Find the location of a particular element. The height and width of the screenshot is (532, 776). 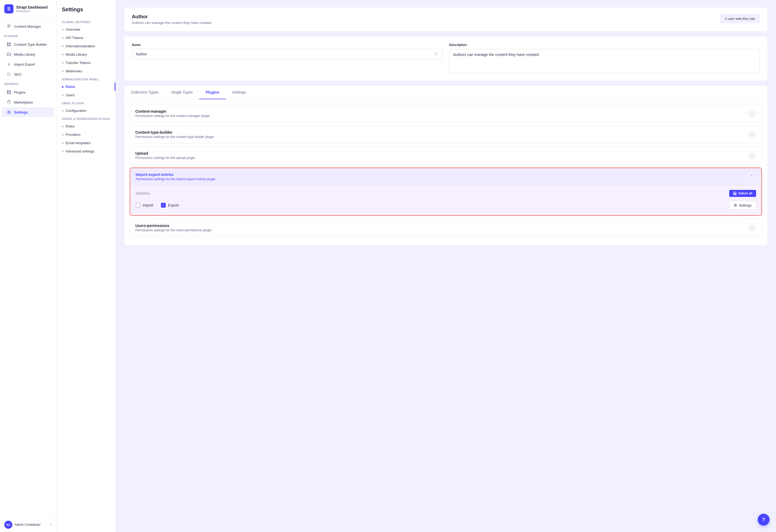

settings-title: Settings is located at coordinates (86, 12).